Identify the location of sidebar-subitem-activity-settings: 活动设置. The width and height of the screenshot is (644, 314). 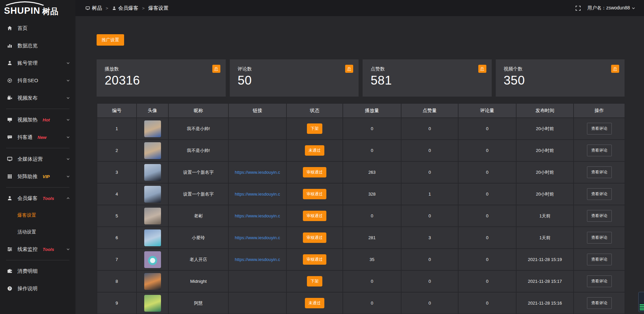
(38, 232).